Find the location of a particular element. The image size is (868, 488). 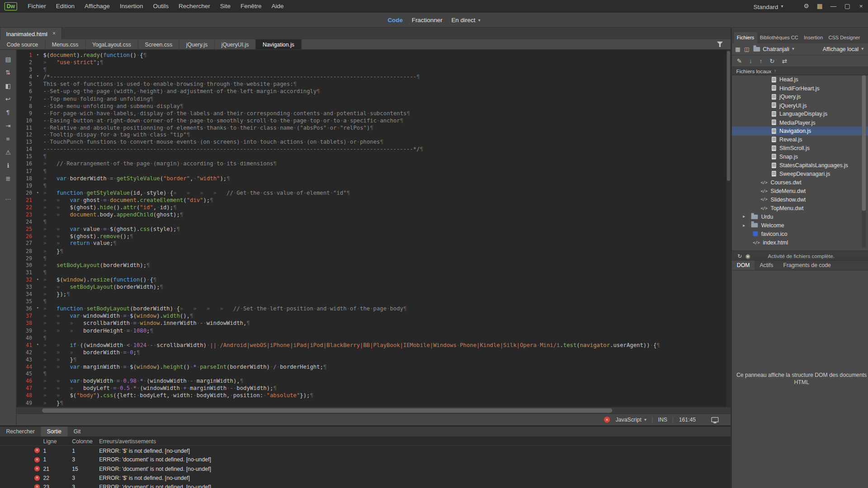

code-line: 31¶ is located at coordinates (374, 272).